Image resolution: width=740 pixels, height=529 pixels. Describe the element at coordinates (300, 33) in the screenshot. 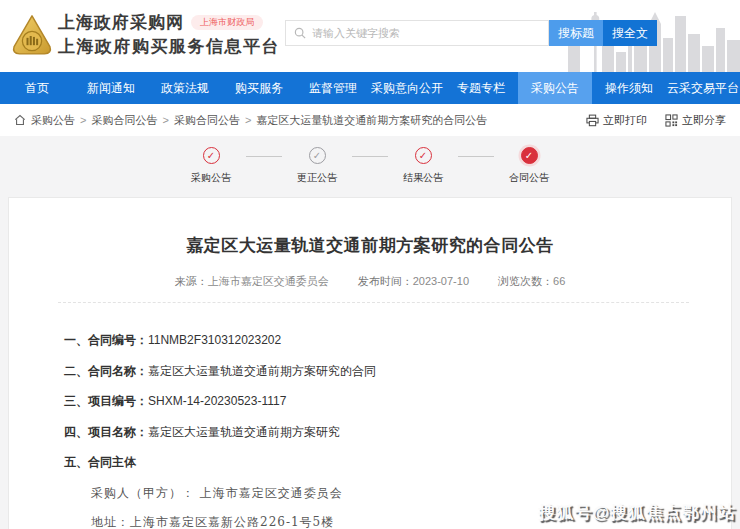

I see `search-icon` at that location.